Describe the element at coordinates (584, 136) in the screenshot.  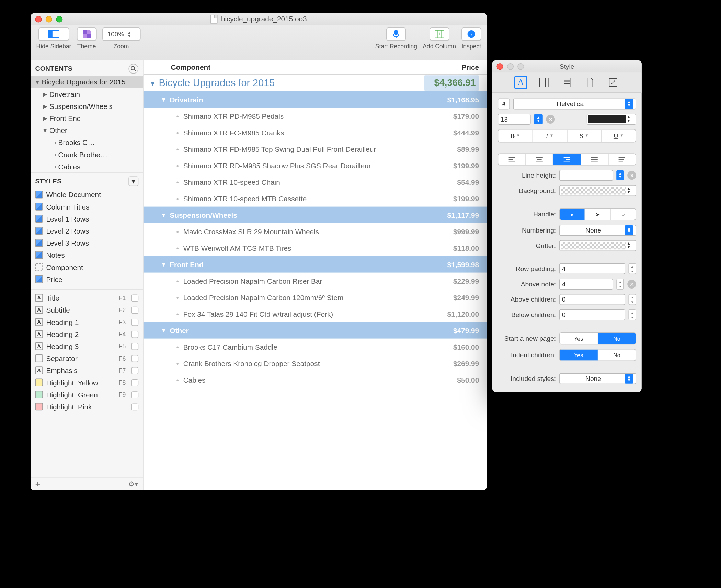
I see `strikethrough-button: S▼` at that location.